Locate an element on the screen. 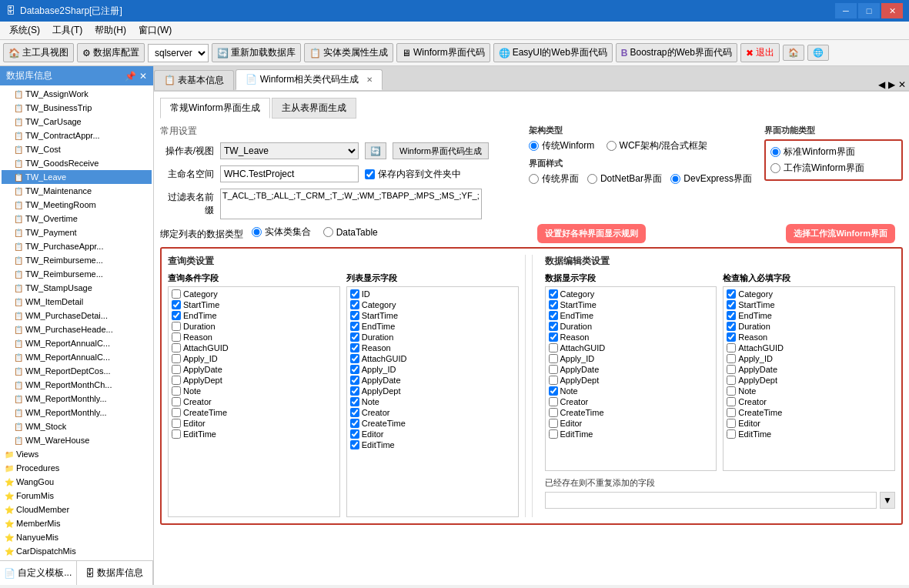 The height and width of the screenshot is (588, 909). maximize-button: □ is located at coordinates (869, 11).